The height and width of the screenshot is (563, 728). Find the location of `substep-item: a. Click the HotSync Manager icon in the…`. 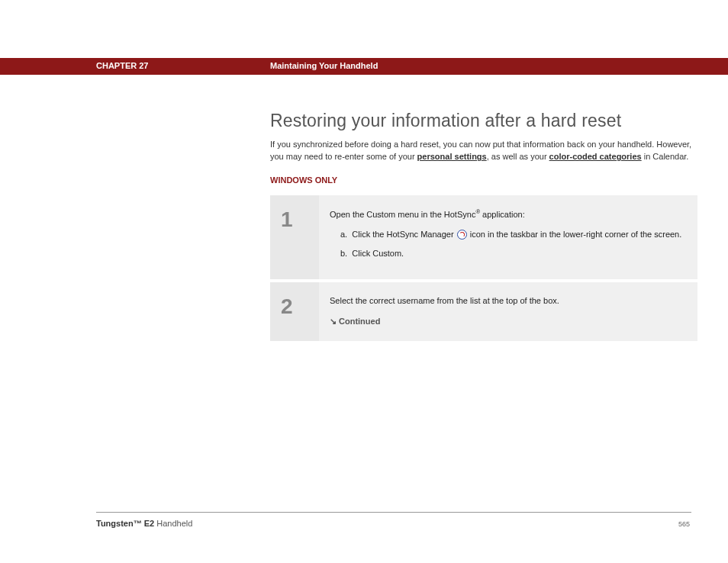

substep-item: a. Click the HotSync Manager icon in the… is located at coordinates (514, 235).